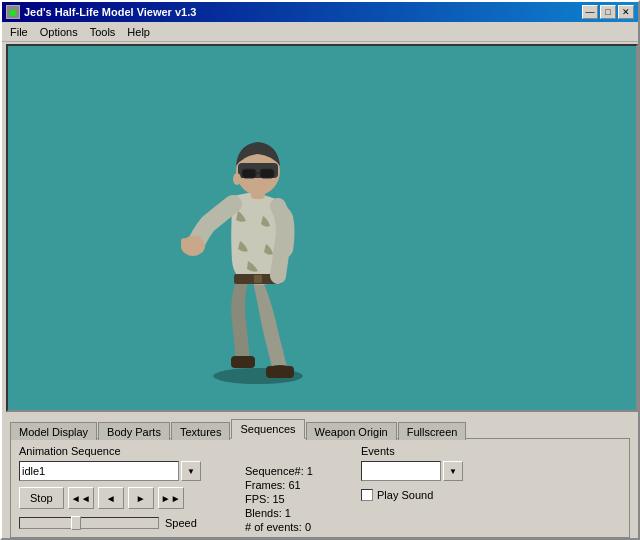  I want to click on fast-fwd-button: ►►, so click(171, 498).